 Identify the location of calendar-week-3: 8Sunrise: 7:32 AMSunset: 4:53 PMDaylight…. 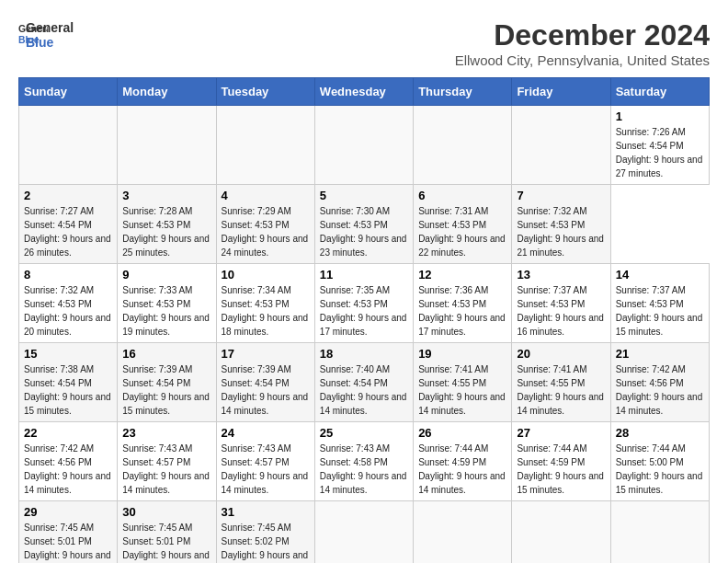
(364, 304).